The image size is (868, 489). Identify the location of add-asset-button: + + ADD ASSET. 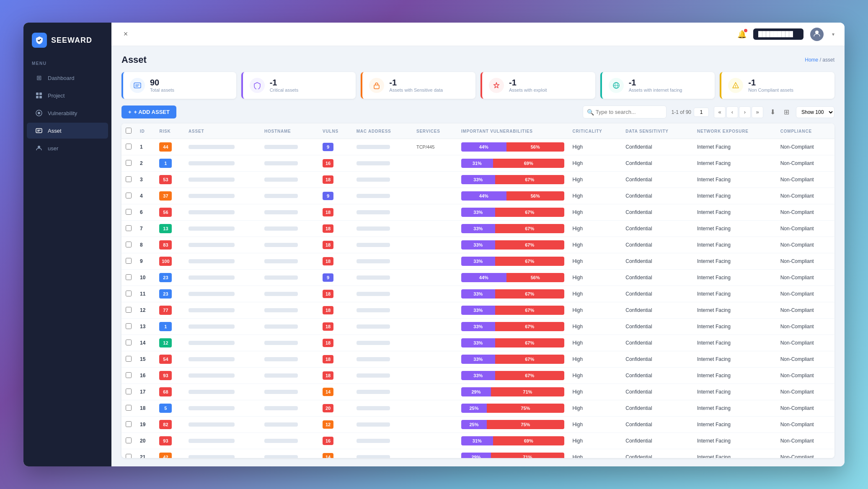
(149, 112).